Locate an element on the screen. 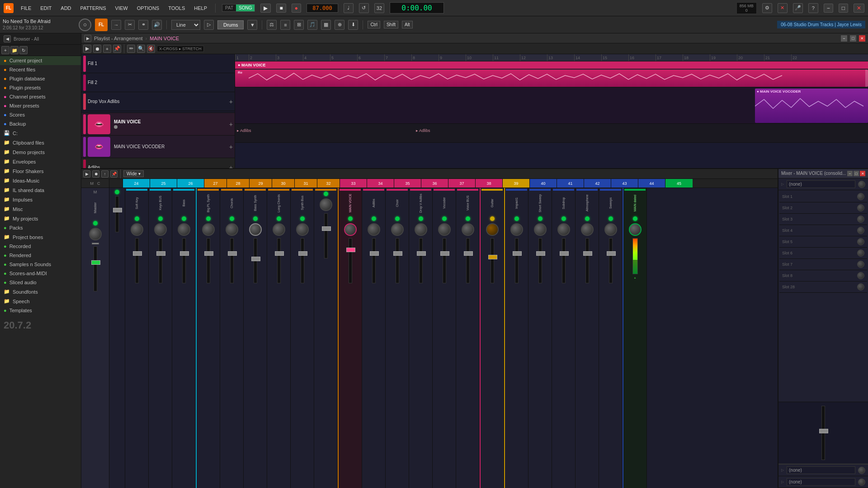  mixer-ch44: Sweeps is located at coordinates (611, 338).